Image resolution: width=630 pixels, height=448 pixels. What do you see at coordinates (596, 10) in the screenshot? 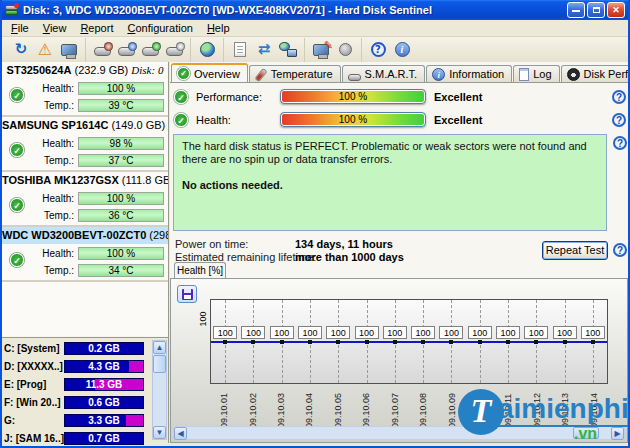
I see `maximize-button` at bounding box center [596, 10].